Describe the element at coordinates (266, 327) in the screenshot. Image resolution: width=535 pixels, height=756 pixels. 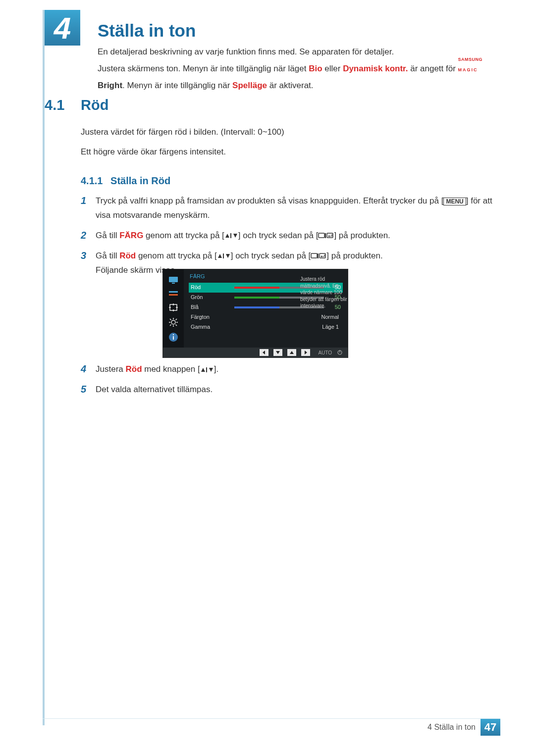
I see `osd-row: GammaLäge 1` at that location.